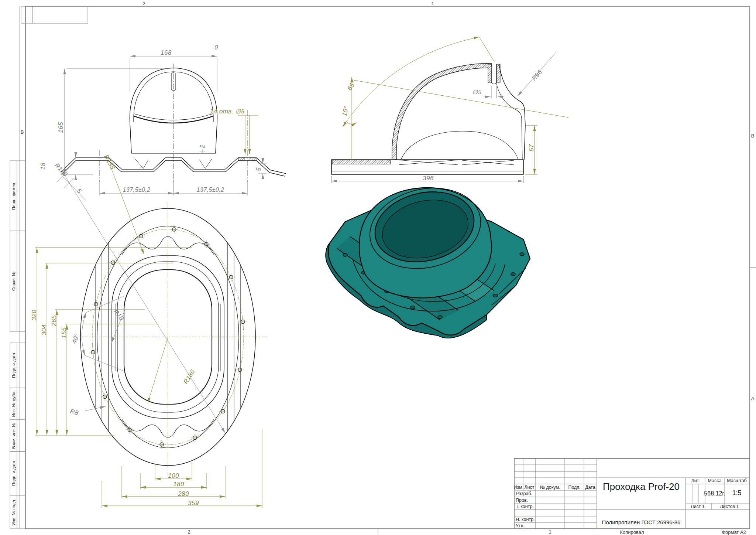 The width and height of the screenshot is (756, 535). I want to click on title-block-scale-label: Масштаб, so click(737, 481).